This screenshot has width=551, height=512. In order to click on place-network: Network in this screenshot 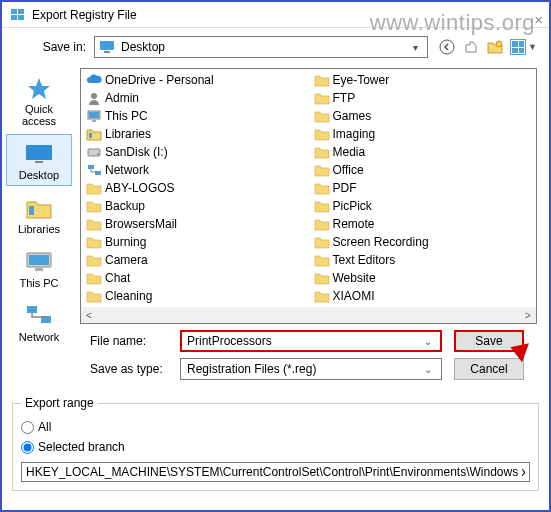, I will do `click(39, 322)`.